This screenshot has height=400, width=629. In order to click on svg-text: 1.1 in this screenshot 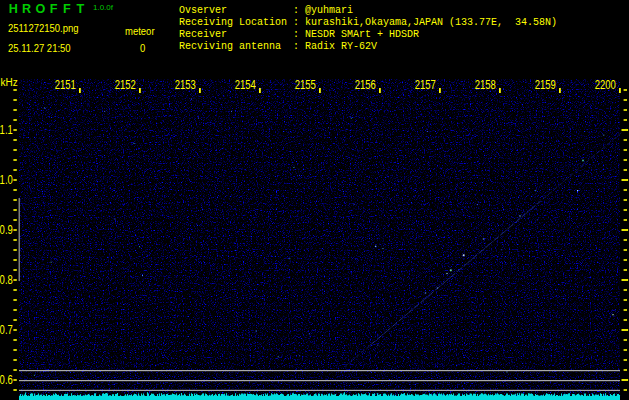, I will do `click(6, 130)`.